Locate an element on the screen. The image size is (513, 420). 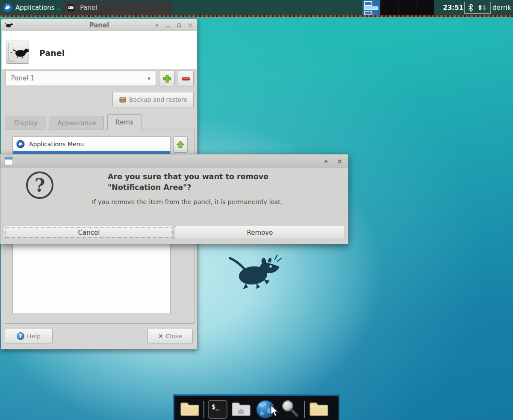
remove-panel-button is located at coordinates (186, 79).